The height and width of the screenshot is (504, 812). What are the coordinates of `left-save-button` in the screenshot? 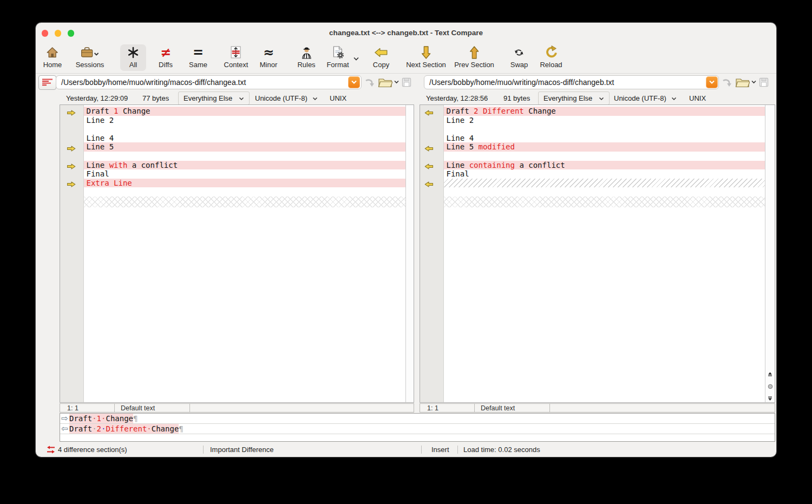 It's located at (407, 82).